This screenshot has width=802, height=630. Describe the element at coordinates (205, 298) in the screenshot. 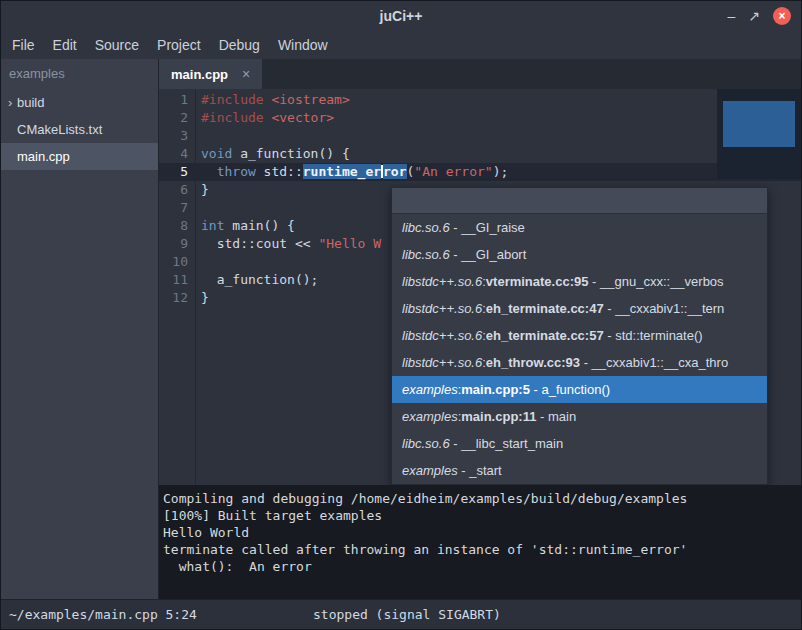

I see `code-token: }` at that location.